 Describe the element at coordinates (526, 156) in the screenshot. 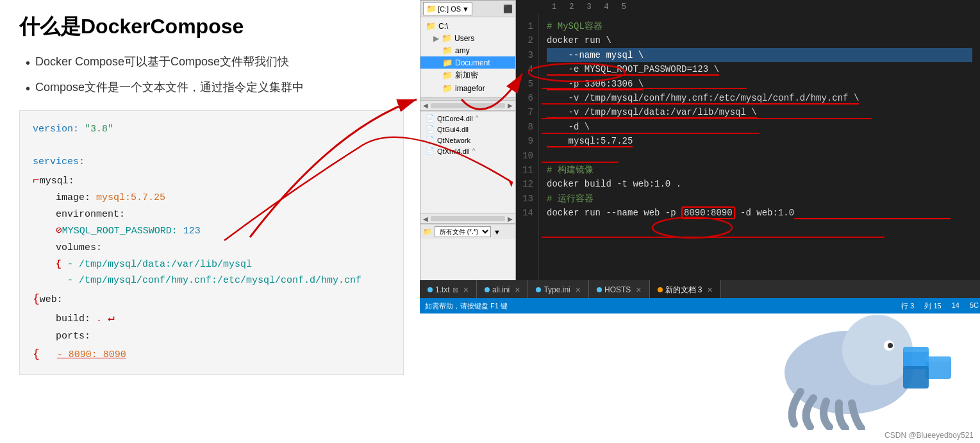

I see `line-num-10: 10` at that location.